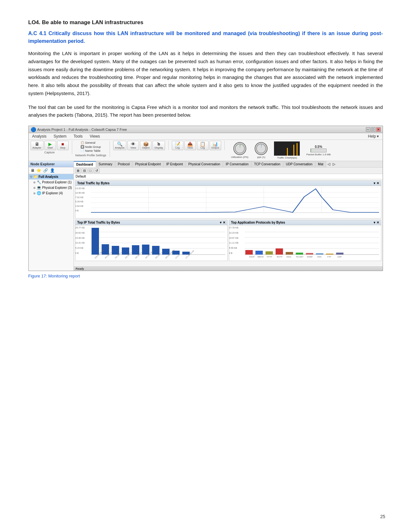  What do you see at coordinates (305, 243) in the screenshot?
I see `top-protocols-chart-container: 27.78 KB 22.23 KB 16.67 KB 11.11 KB 5.56…` at bounding box center [305, 243].